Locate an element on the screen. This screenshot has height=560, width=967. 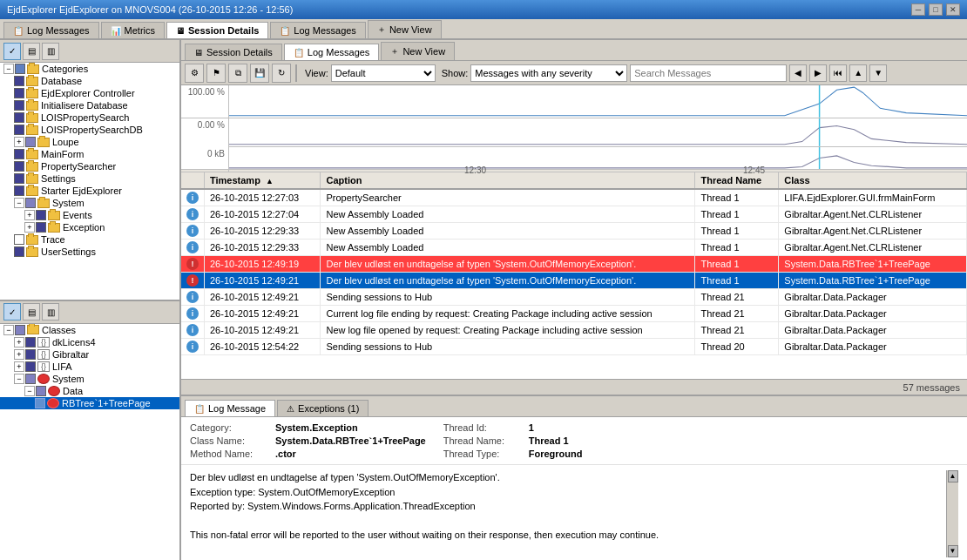
checkbox-settings is located at coordinates (19, 179).